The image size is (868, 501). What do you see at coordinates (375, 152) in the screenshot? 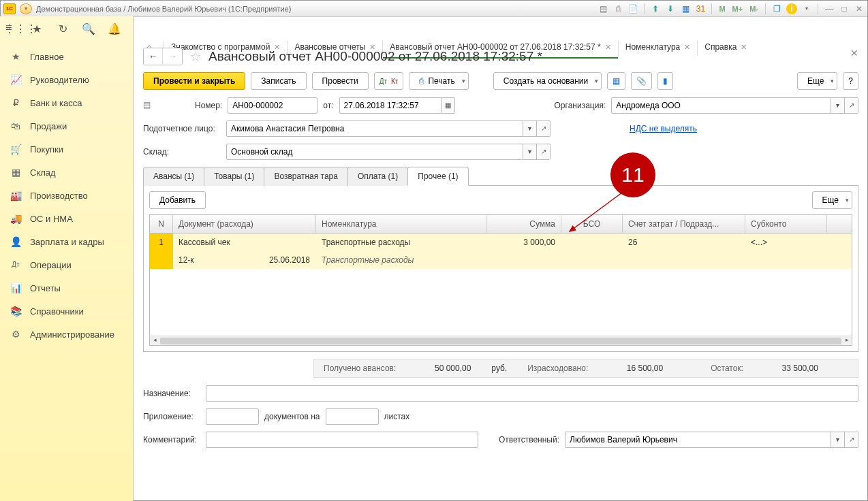
I see `warehouse-input` at bounding box center [375, 152].